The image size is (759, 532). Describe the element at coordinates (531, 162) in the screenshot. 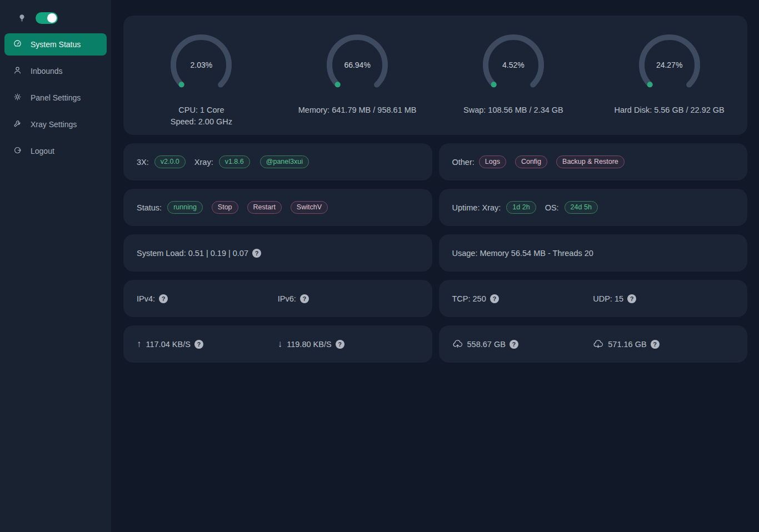

I see `config-button: Config` at that location.